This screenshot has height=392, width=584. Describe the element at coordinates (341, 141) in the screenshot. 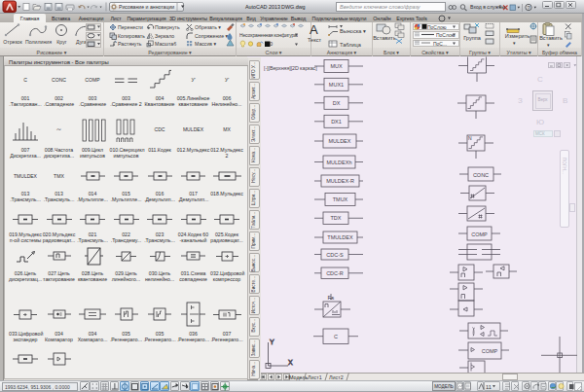

I see `svg-text: MULDEX` at that location.